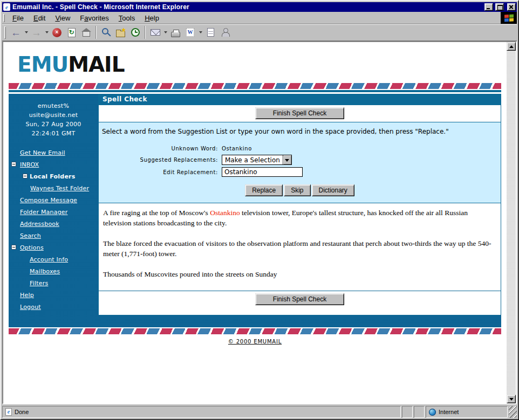 Image resolution: width=519 pixels, height=420 pixels. Describe the element at coordinates (226, 32) in the screenshot. I see `messenger-button` at that location.